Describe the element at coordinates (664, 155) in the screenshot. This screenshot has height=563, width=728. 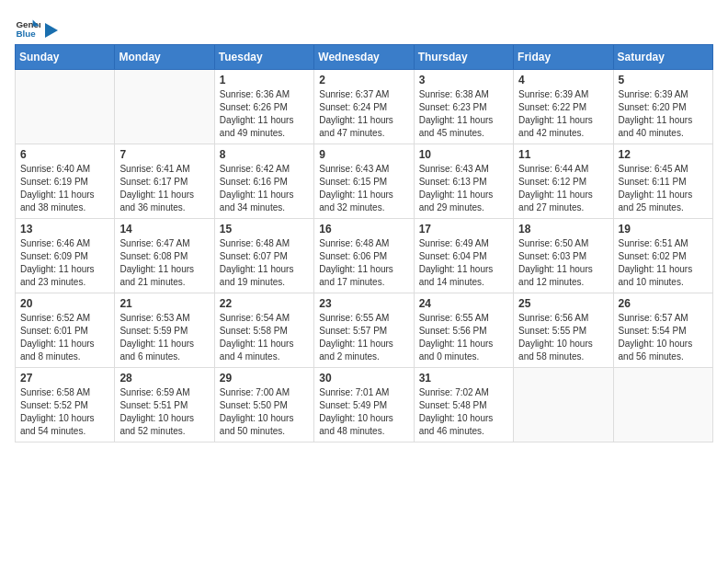
I see `day-number: 12` at that location.